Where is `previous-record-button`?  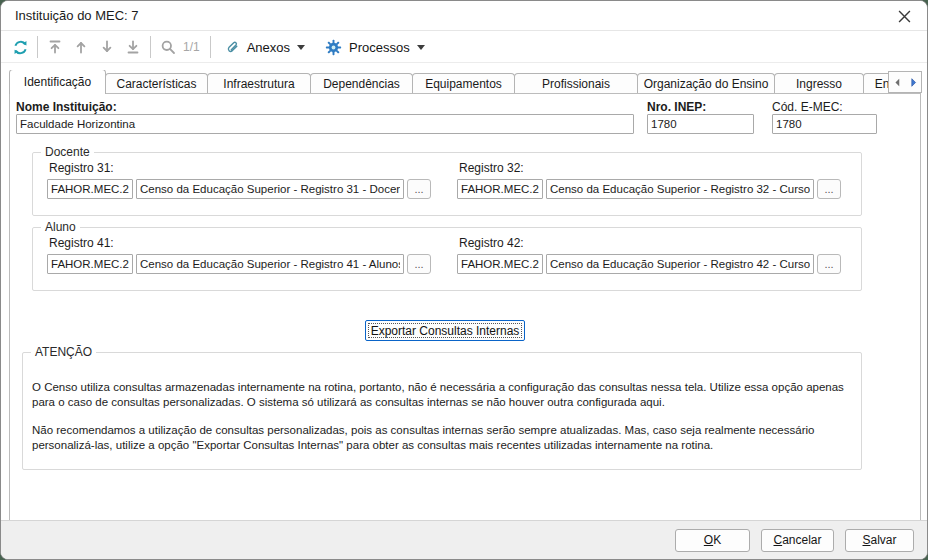 previous-record-button is located at coordinates (81, 47).